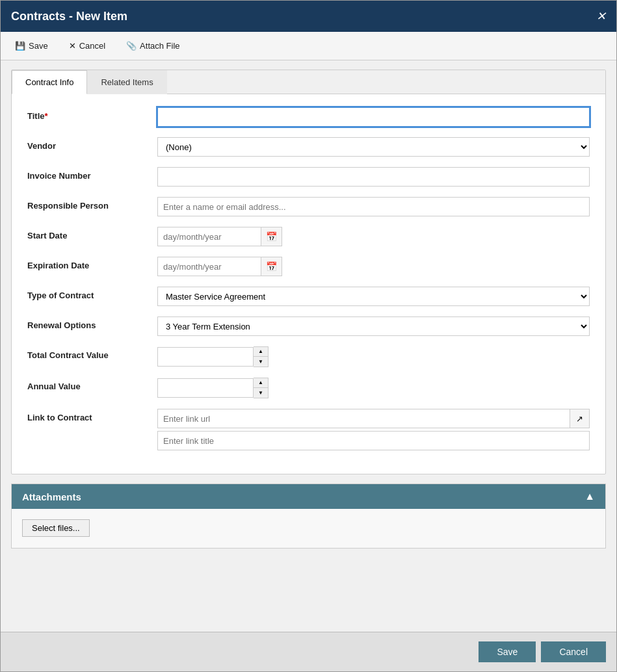  What do you see at coordinates (92, 385) in the screenshot?
I see `annual-value-label: Annual Value` at bounding box center [92, 385].